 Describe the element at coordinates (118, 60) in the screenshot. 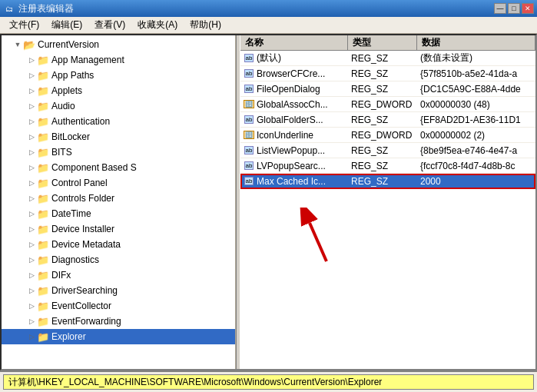

I see `tree-item: ▷📁App Management` at that location.